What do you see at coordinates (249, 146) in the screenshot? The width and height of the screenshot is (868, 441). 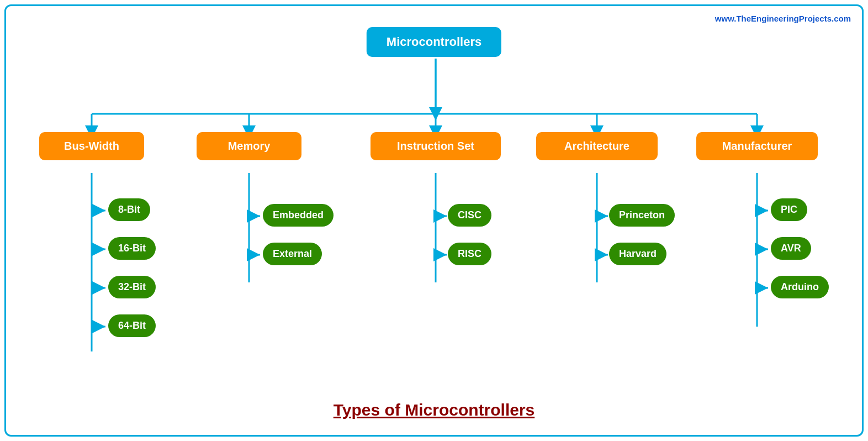 I see `cat-memory: Memory` at bounding box center [249, 146].